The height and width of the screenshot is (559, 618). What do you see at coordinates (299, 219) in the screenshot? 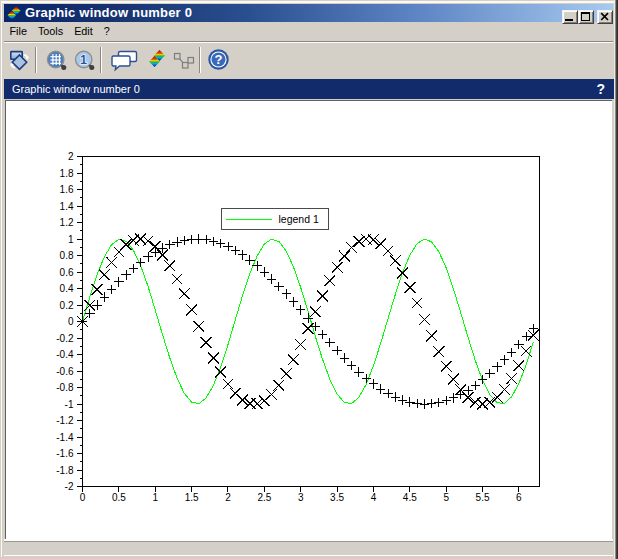
I see `svg-text: legend 1` at bounding box center [299, 219].